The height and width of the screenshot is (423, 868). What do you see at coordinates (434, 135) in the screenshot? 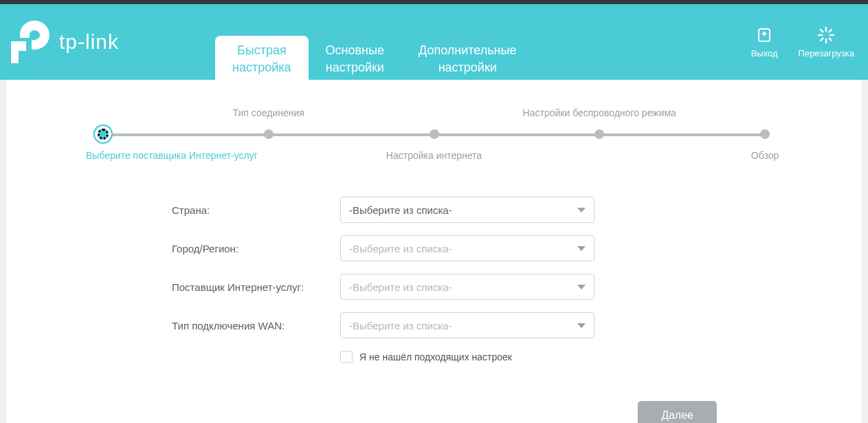
I see `wizard-stepper: Тип соединения Настройки беспроводного р…` at bounding box center [434, 135].